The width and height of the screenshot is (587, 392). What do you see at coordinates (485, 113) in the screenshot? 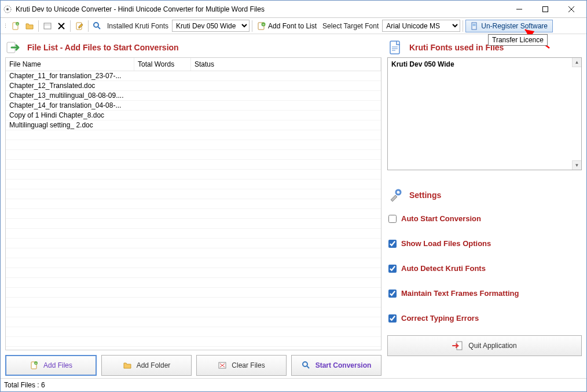
I see `kruti-fonts-list: ▲ Kruti Dev 050 Wide ▼` at bounding box center [485, 113].